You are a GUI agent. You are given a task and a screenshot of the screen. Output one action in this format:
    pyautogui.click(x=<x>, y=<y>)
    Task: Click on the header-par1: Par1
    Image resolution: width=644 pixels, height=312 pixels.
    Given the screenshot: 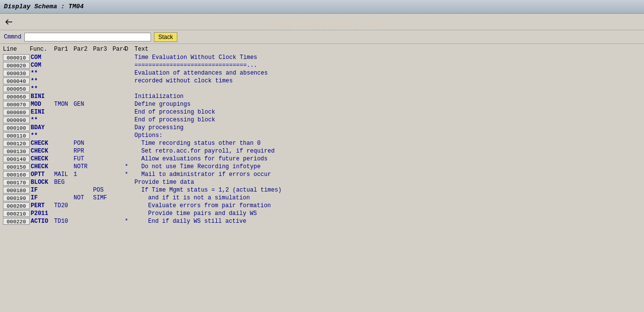 What is the action you would take?
    pyautogui.click(x=64, y=49)
    